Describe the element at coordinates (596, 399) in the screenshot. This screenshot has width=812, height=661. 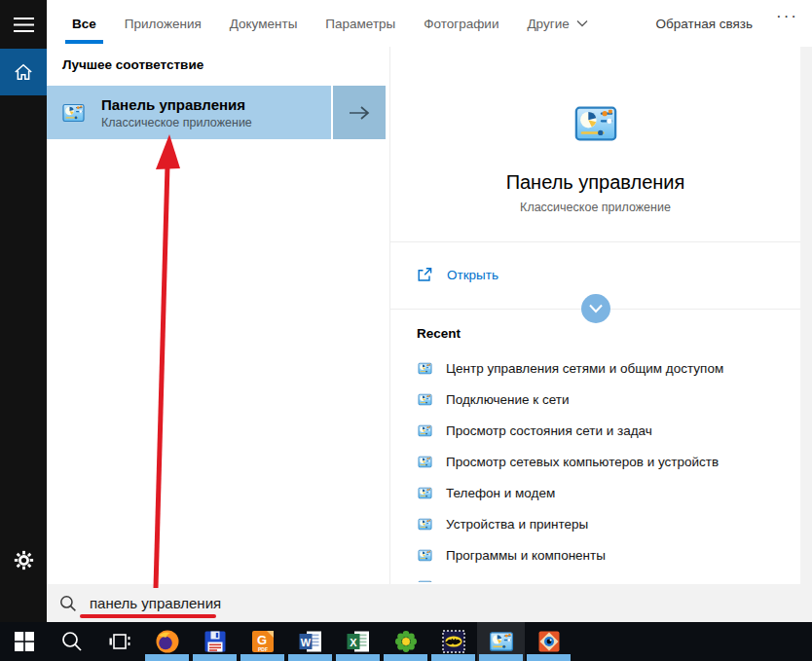
I see `recent-item: Подключение к сети` at that location.